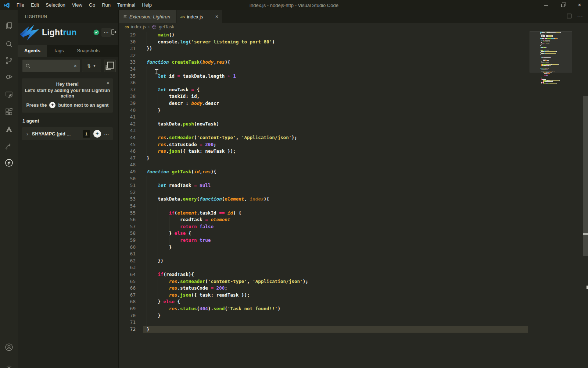 This screenshot has height=368, width=588. I want to click on code-line: 35 let id = taskData.length + 1, so click(354, 77).